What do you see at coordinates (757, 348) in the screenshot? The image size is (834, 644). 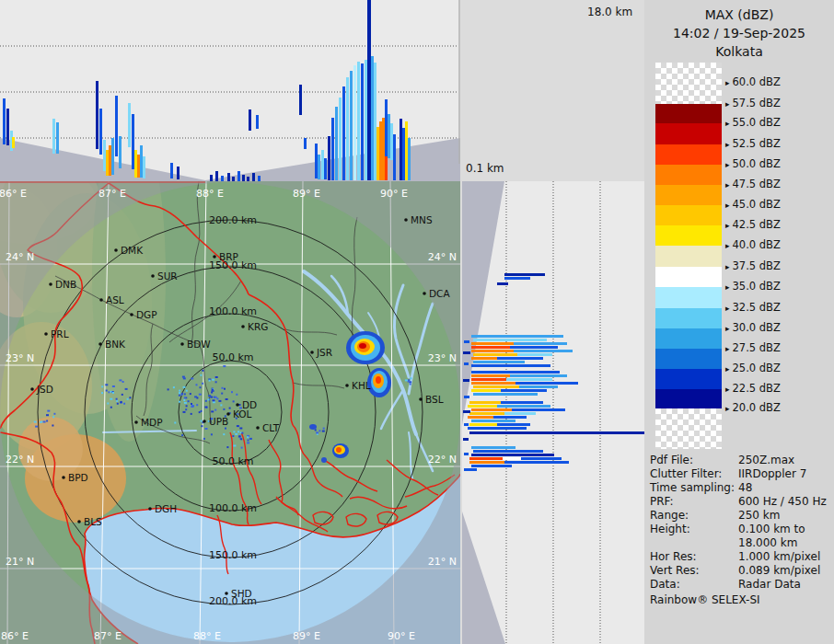 I see `scale-value: 27.5 dBZ` at bounding box center [757, 348].